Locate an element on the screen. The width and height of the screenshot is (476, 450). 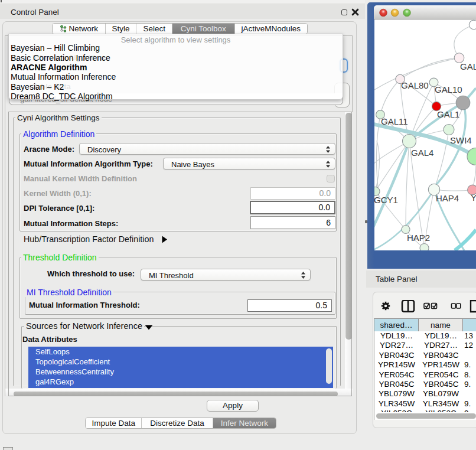
svg-text: HAP4 is located at coordinates (448, 198).